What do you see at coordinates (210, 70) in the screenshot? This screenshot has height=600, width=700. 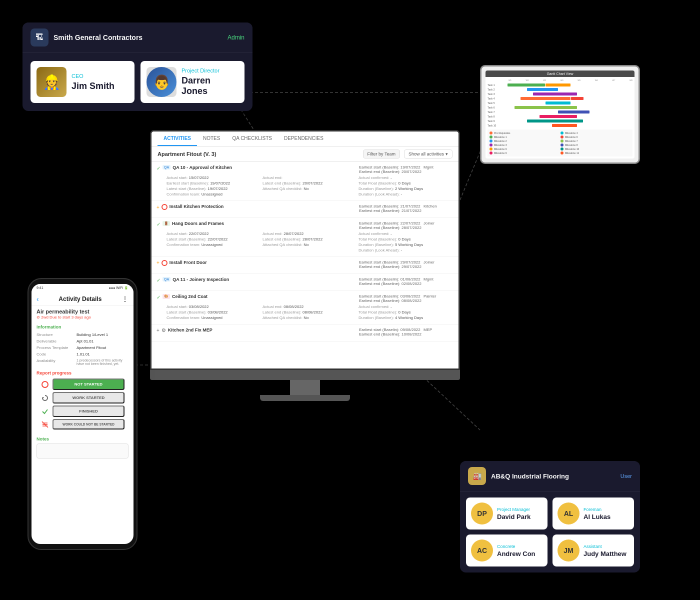 I see `sgc-director-role: Project Director` at bounding box center [210, 70].